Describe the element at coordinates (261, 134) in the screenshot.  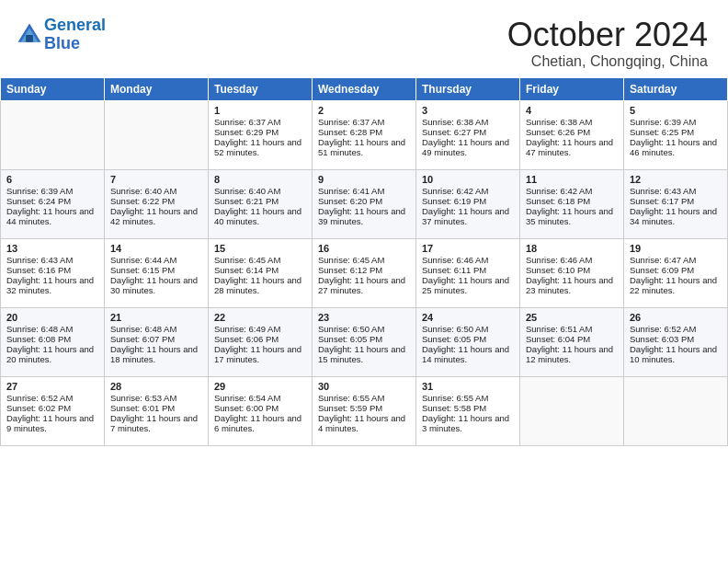
I see `table-row: 1 Sunrise: 6:37 AM Sunset: 6:29 PM Dayli…` at that location.